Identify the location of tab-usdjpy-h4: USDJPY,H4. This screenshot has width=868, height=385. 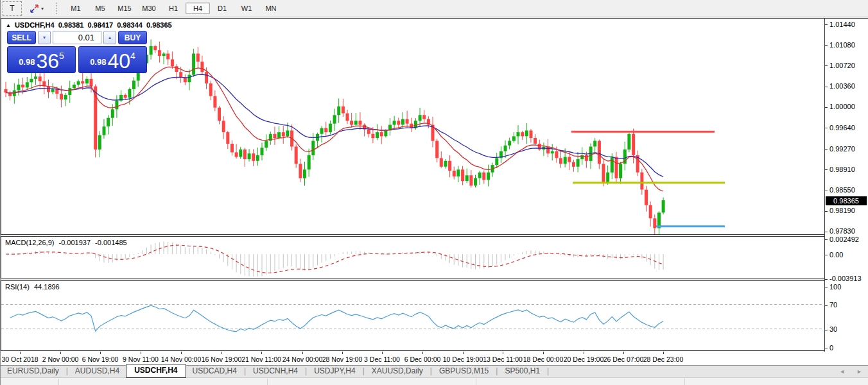
(334, 371).